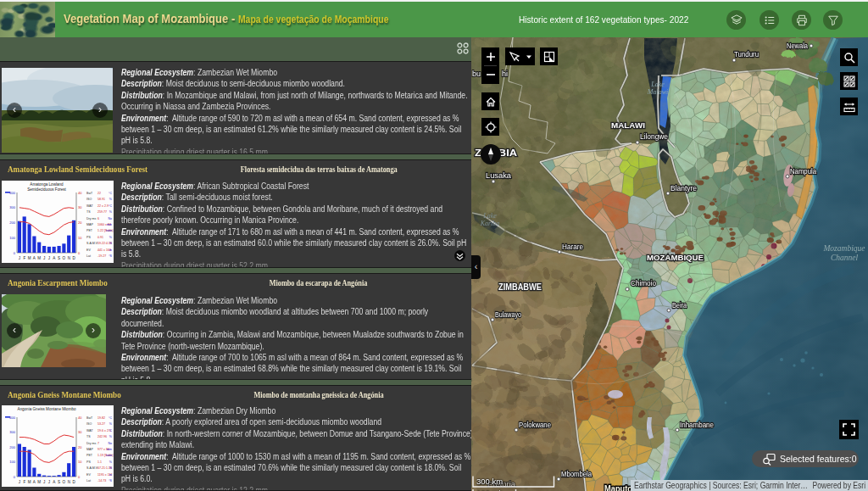 The width and height of the screenshot is (868, 491). What do you see at coordinates (47, 409) in the screenshot?
I see `svg-text: Angonia Gneiss Montane Miombo` at bounding box center [47, 409].